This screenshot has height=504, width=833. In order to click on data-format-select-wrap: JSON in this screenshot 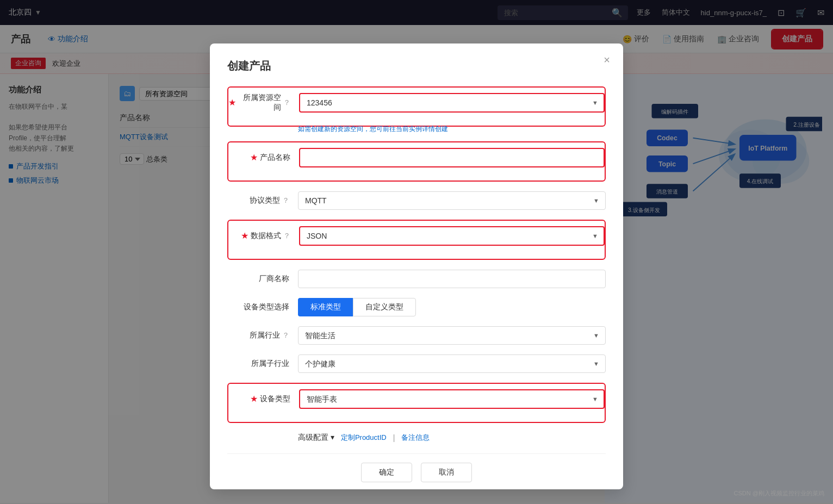, I will do `click(452, 236)`.